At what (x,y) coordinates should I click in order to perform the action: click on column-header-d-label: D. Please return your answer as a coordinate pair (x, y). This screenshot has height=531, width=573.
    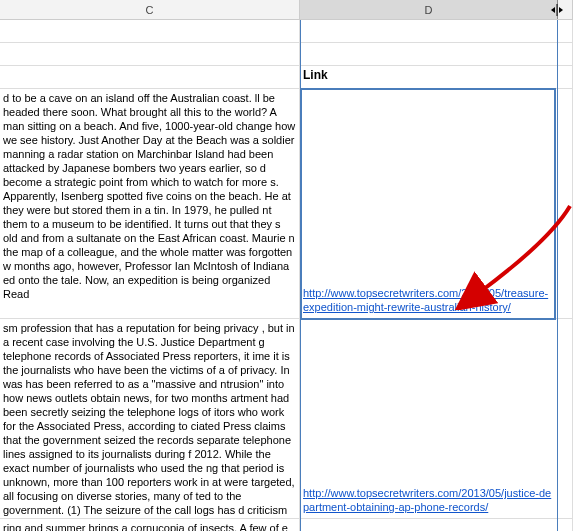
    Looking at the image, I should click on (429, 10).